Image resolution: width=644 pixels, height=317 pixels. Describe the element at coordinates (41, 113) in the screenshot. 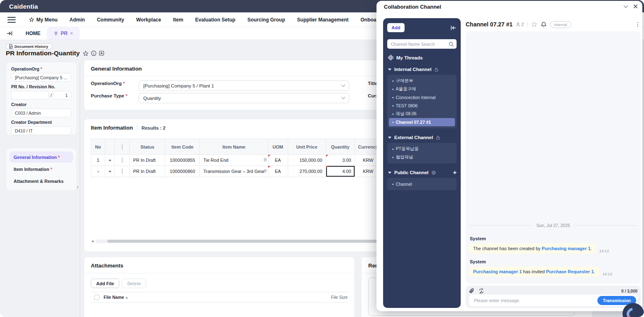

I see `creator-value-field: C003 / Admin` at that location.